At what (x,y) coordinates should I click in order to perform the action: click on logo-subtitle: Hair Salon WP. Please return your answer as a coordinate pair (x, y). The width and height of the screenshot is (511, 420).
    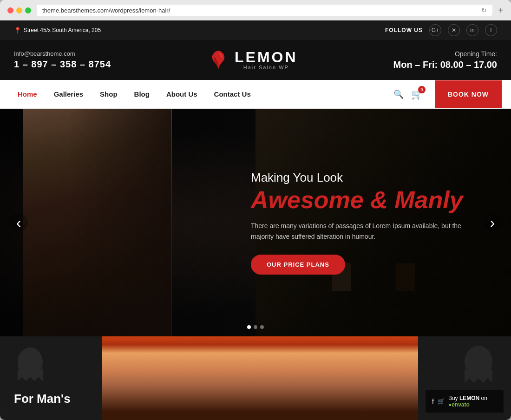
    Looking at the image, I should click on (266, 67).